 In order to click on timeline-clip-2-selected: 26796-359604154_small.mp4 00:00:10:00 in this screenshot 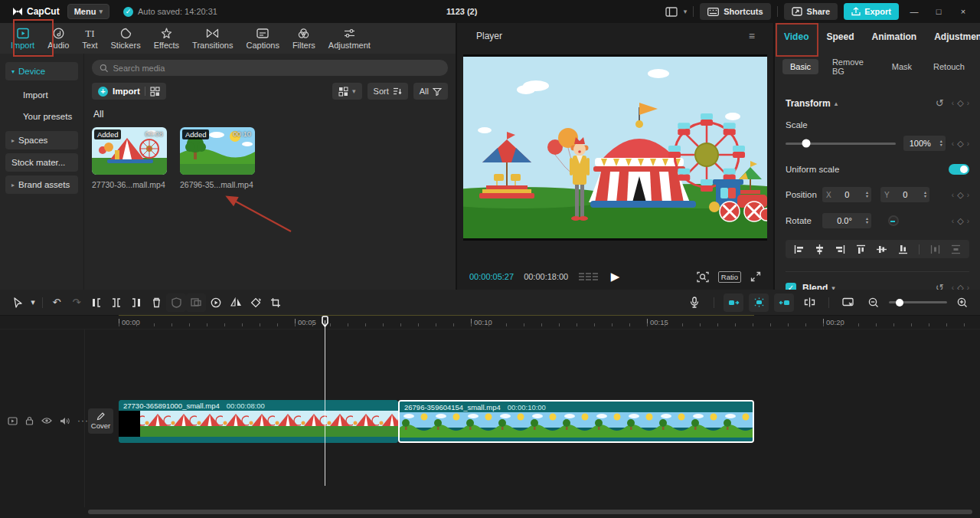, I will do `click(576, 421)`.